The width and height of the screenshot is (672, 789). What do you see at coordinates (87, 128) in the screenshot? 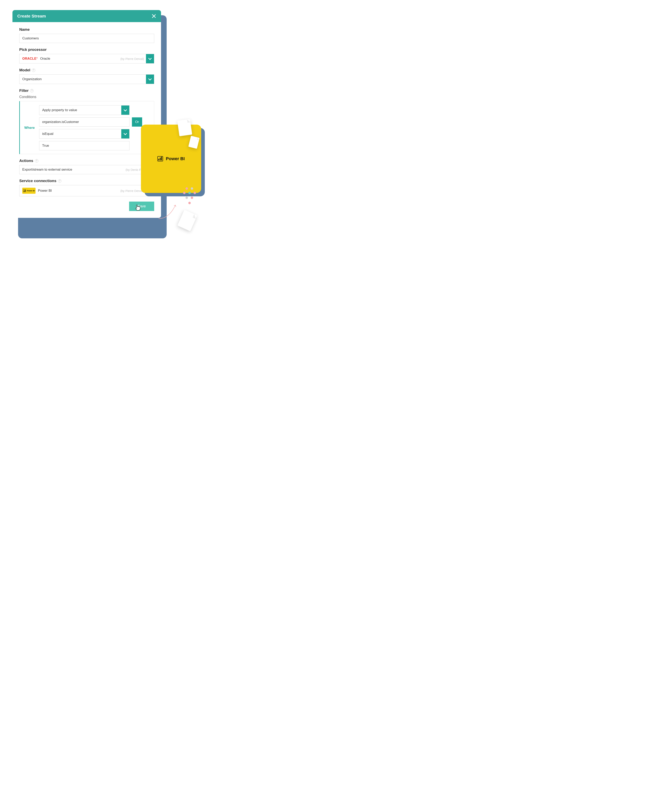
I see `conditions-box: Where Apply property to value Or` at bounding box center [87, 128].